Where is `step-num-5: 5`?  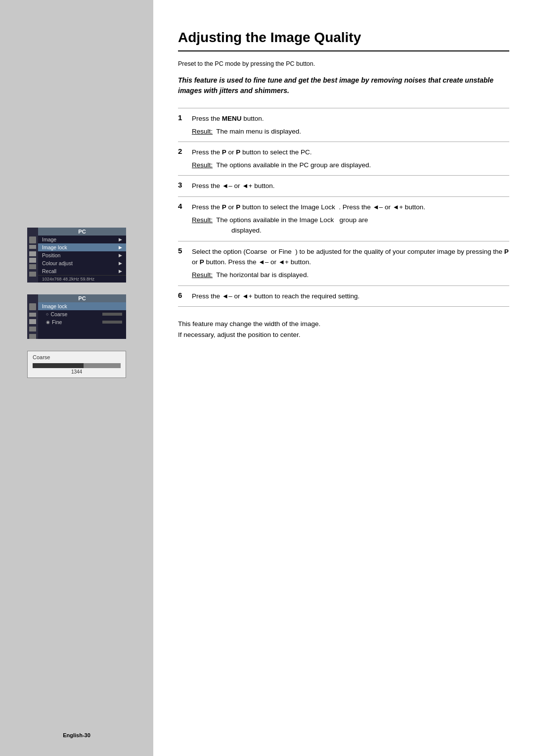 step-num-5: 5 is located at coordinates (185, 263).